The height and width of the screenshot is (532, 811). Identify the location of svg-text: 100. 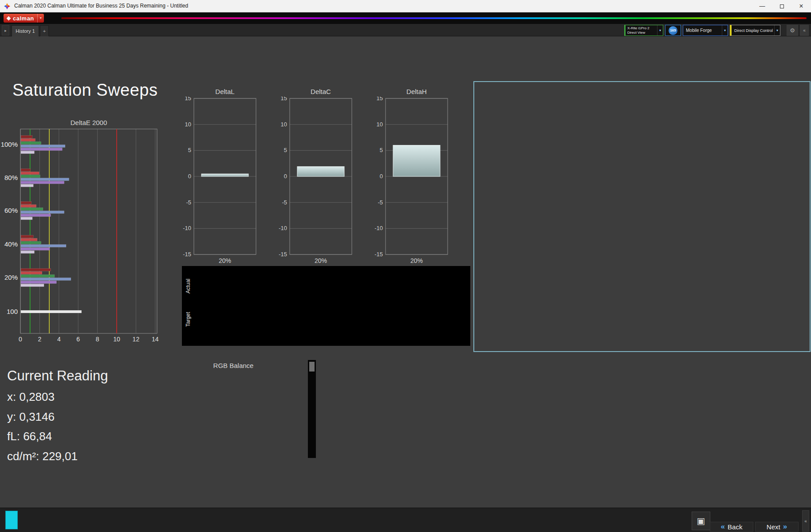
(12, 311).